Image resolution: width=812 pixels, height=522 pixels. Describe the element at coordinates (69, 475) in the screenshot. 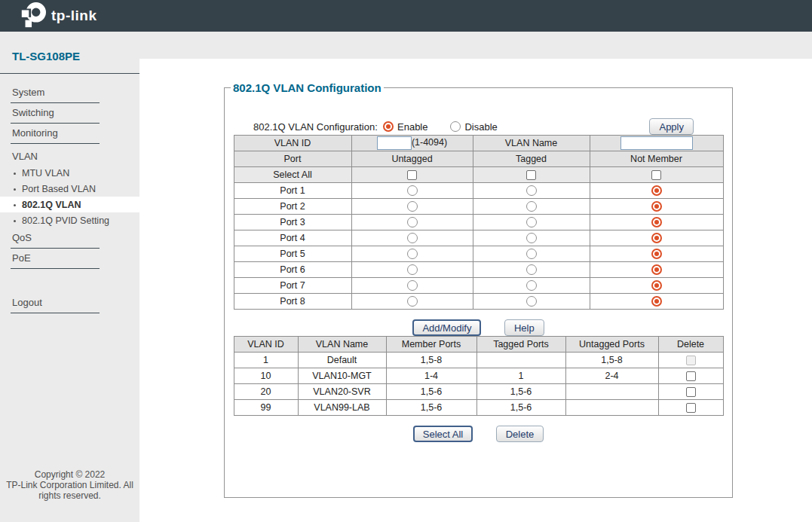

I see `copyright-line-1: Copyright © 2022` at that location.